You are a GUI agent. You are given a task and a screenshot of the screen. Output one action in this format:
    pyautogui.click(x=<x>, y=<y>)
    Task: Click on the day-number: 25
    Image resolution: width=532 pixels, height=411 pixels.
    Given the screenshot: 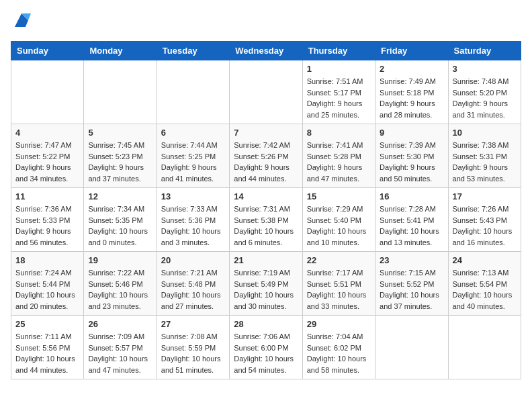 What is the action you would take?
    pyautogui.click(x=47, y=324)
    